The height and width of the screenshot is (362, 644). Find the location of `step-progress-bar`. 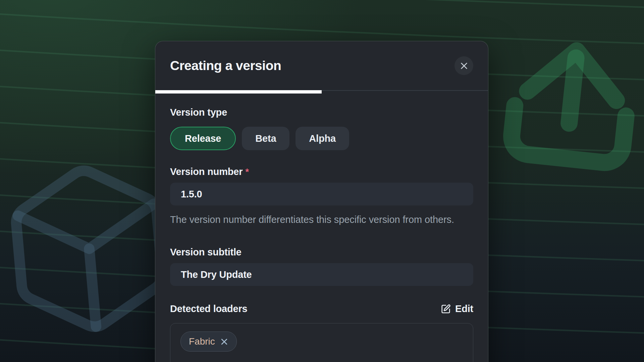

step-progress-bar is located at coordinates (322, 92).